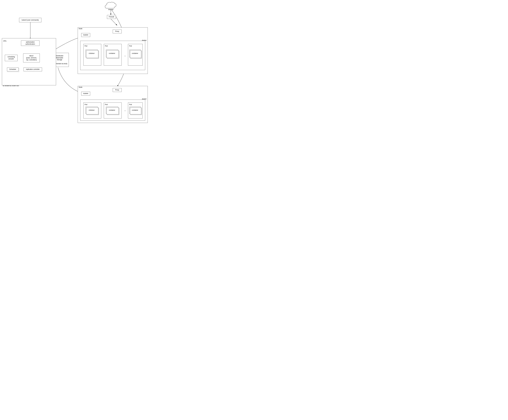  What do you see at coordinates (106, 105) in the screenshot?
I see `node2-pod2-label: Pod` at bounding box center [106, 105].